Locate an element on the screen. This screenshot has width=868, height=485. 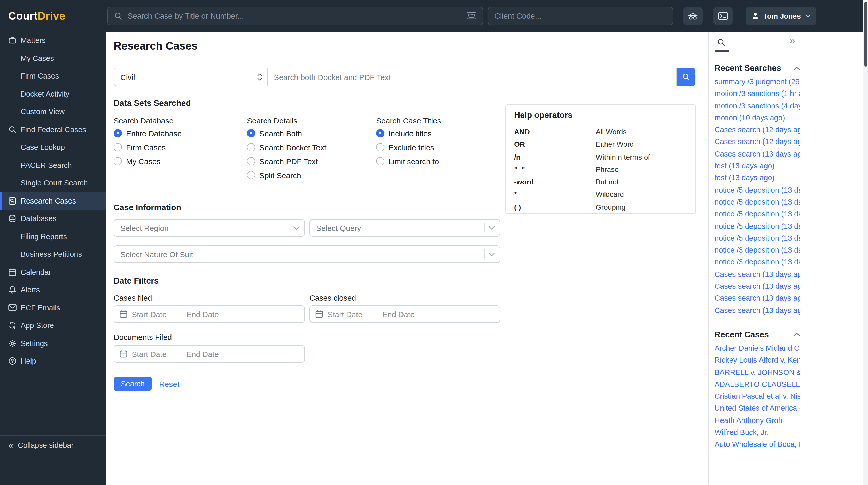
sidebar-item-settings: Settings is located at coordinates (53, 344).